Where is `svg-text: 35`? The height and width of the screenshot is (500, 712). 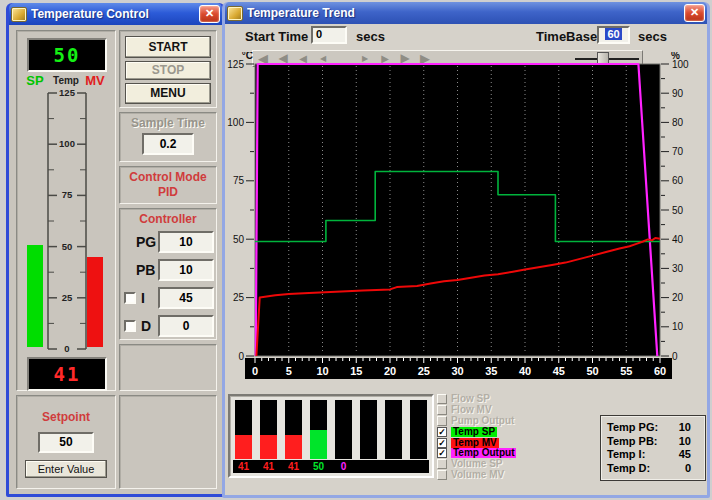
svg-text: 35 is located at coordinates (491, 371).